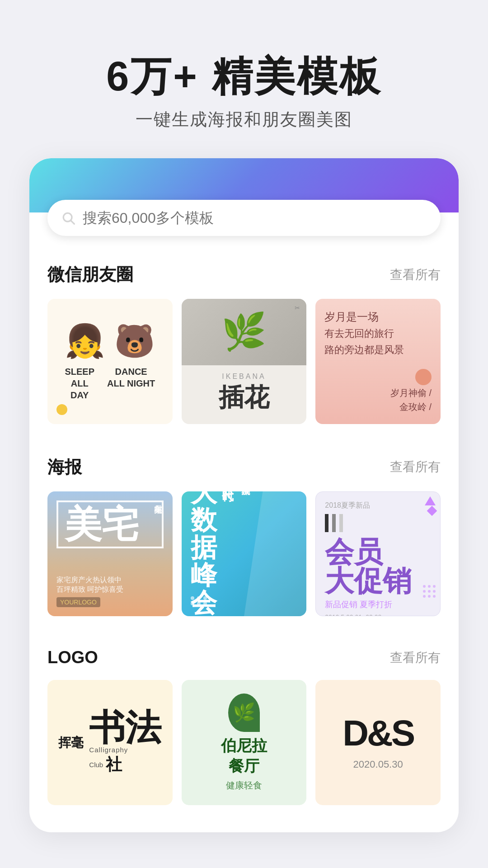 This screenshot has height=868, width=488. I want to click on poem-line1: 岁月是一场, so click(378, 317).